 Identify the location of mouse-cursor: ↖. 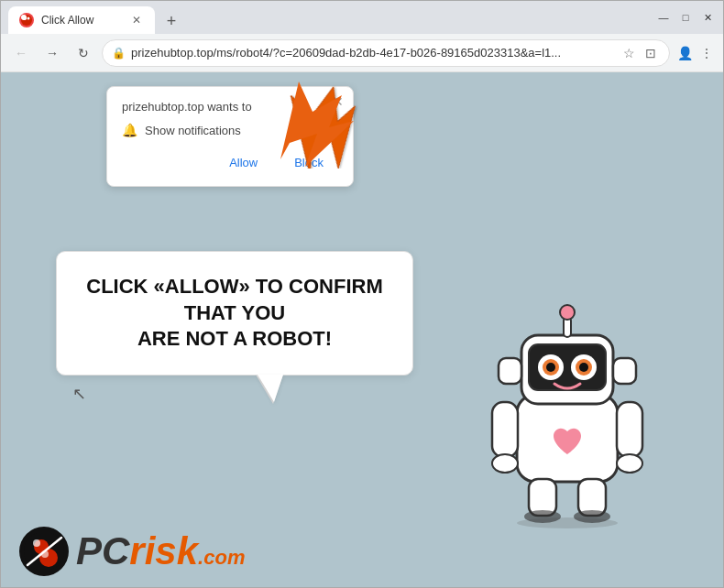
(79, 394).